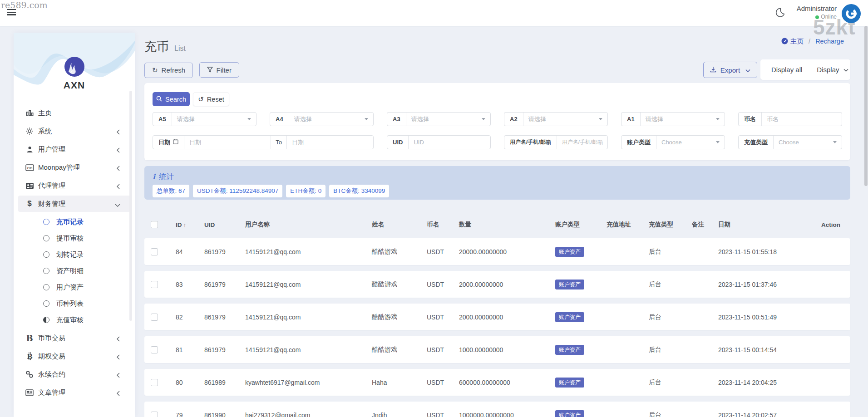  What do you see at coordinates (302, 225) in the screenshot?
I see `col-username: 用户名称` at bounding box center [302, 225].